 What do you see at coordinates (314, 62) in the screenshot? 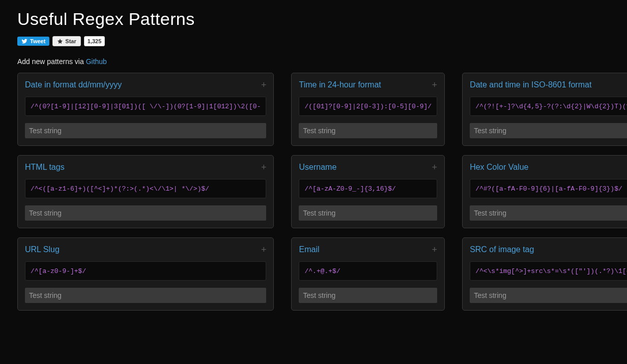
I see `add-patterns-text: Add new patterns via Github` at bounding box center [314, 62].